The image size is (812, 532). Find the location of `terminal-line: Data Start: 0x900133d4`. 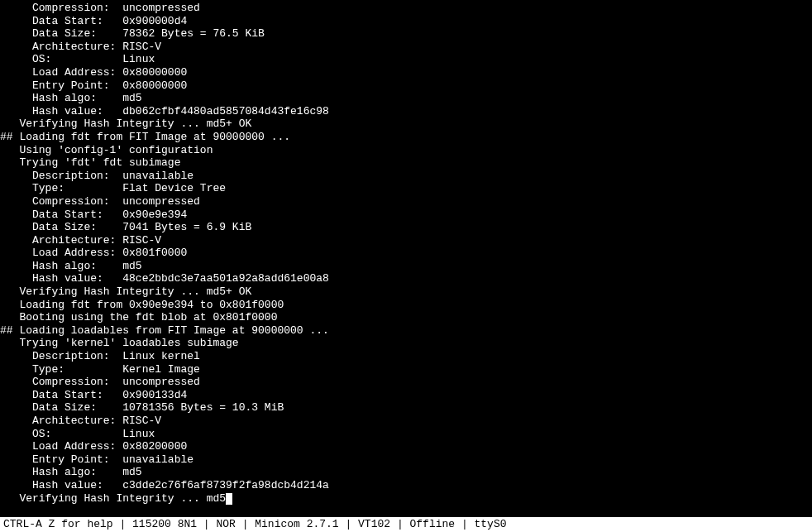

terminal-line: Data Start: 0x900133d4 is located at coordinates (406, 395).